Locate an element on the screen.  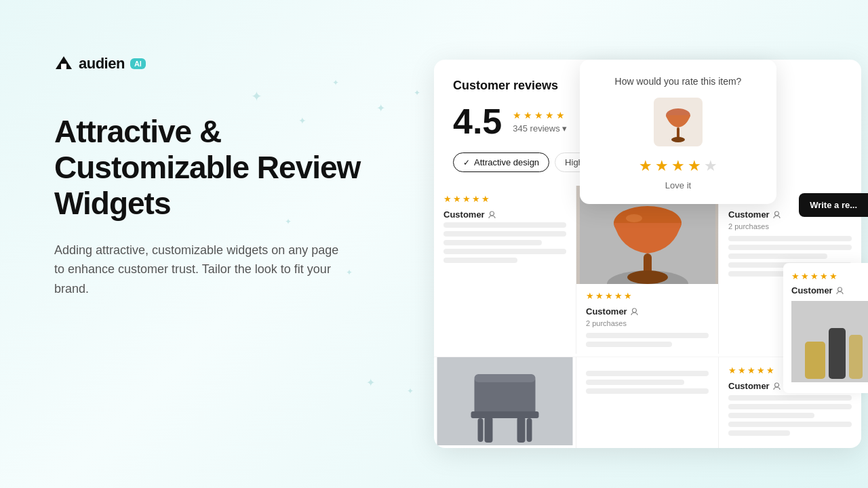
logo: audien AI is located at coordinates (224, 64).